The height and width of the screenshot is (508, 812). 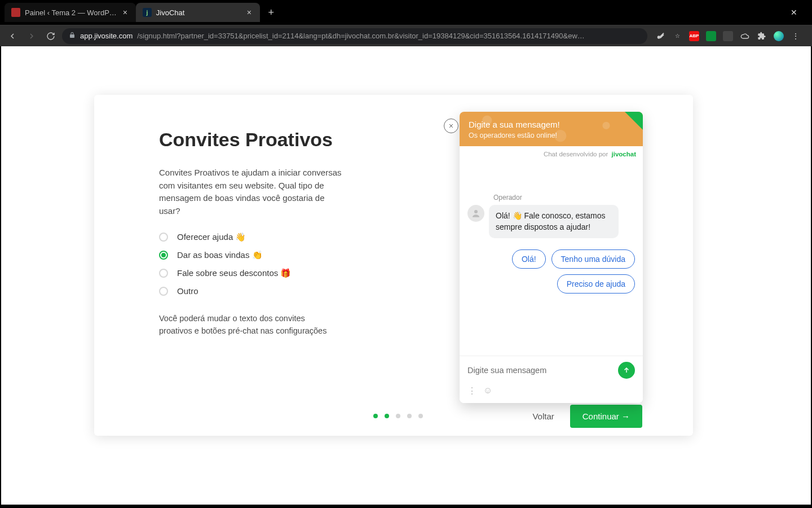 What do you see at coordinates (147, 12) in the screenshot?
I see `jivochat-icon: j` at bounding box center [147, 12].